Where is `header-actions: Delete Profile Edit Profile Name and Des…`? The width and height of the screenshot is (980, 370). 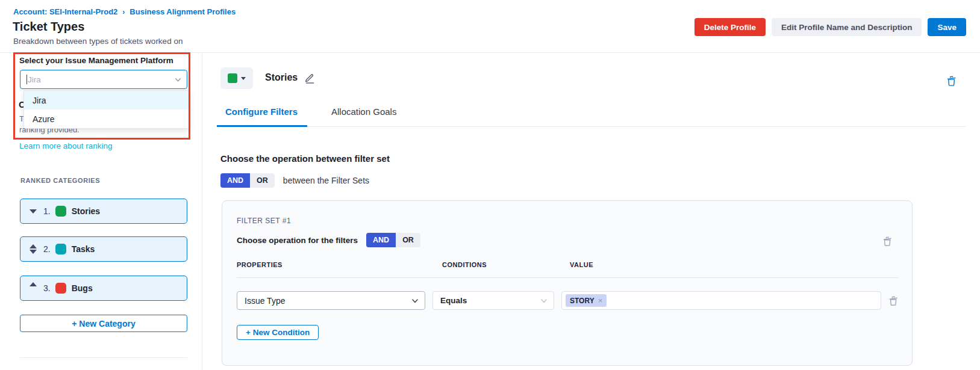 header-actions: Delete Profile Edit Profile Name and Des… is located at coordinates (830, 27).